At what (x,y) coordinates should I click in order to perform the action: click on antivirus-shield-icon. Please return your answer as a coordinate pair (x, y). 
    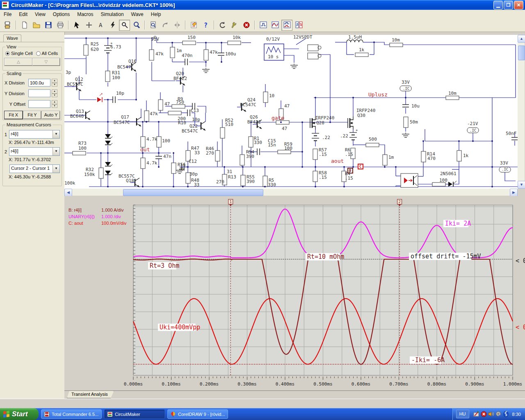
    Looking at the image, I should click on (484, 414).